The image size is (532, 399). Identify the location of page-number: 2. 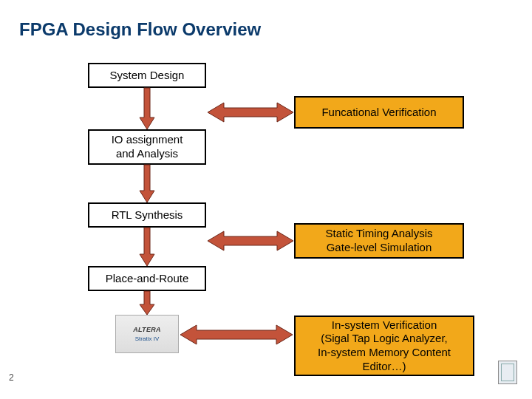
(12, 378).